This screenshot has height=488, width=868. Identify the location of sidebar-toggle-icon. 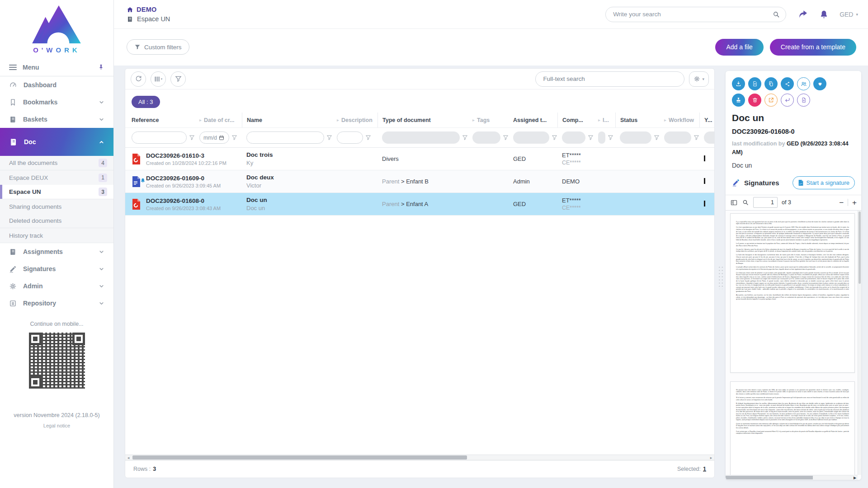
(734, 202).